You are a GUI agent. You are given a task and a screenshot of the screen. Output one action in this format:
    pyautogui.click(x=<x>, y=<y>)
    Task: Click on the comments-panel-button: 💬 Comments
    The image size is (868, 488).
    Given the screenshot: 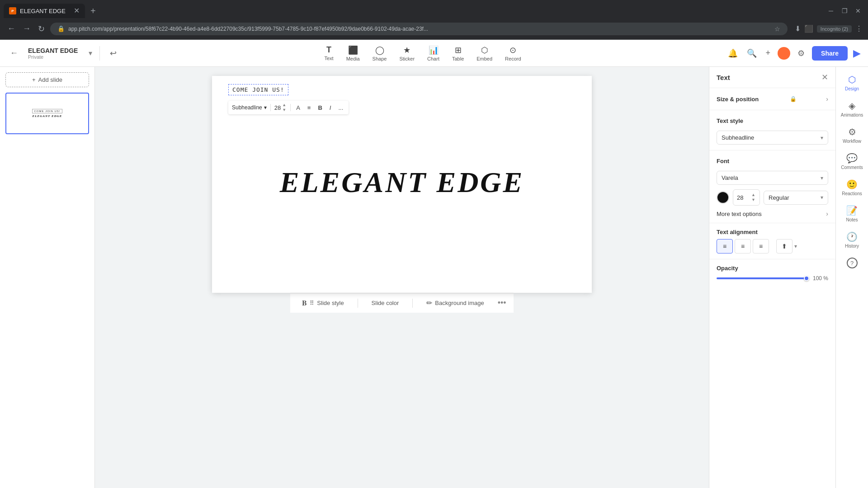 What is the action you would take?
    pyautogui.click(x=852, y=161)
    